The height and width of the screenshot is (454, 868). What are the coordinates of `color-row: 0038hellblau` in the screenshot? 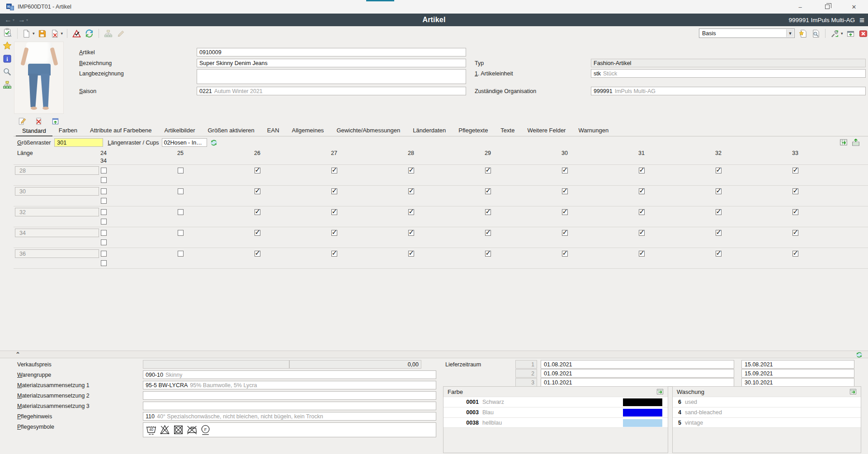 It's located at (556, 423).